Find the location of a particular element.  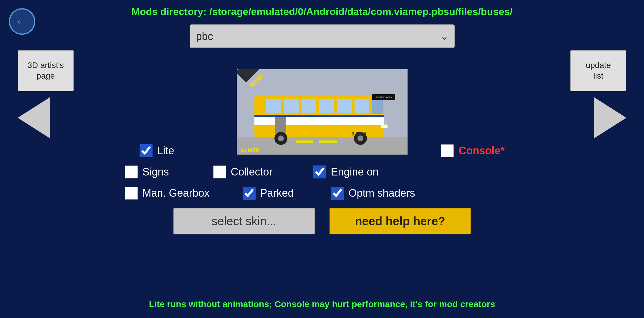

optm-shaders-checkbox is located at coordinates (337, 193).